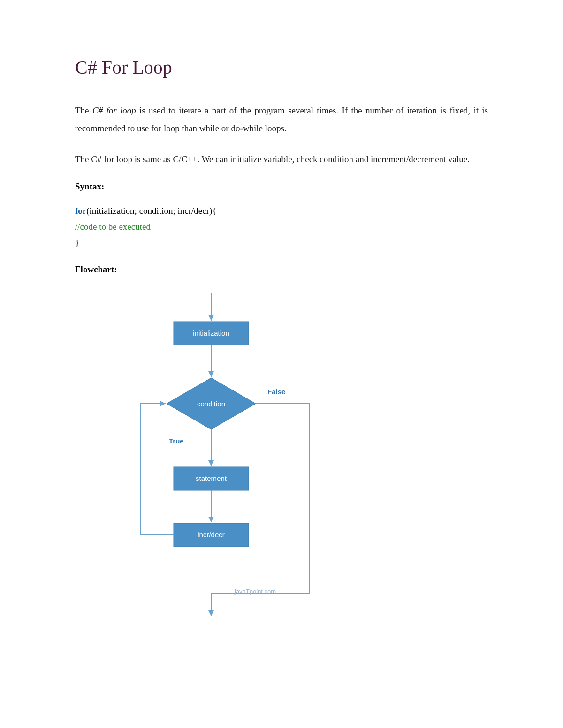 This screenshot has height=728, width=563. What do you see at coordinates (255, 592) in the screenshot?
I see `flowchart-credit: javaTpoint.com` at bounding box center [255, 592].